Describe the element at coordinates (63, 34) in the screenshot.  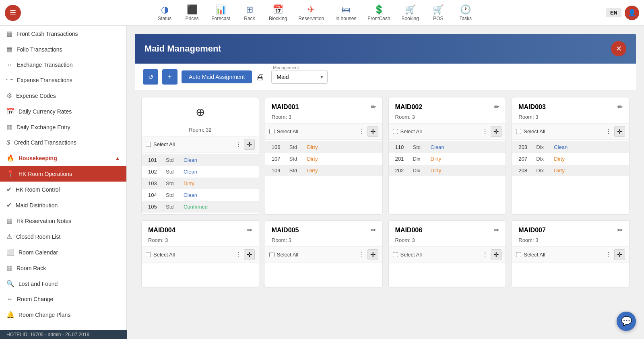
I see `sidebar-item-front-cash: ▦ Front Cash Transactions` at that location.